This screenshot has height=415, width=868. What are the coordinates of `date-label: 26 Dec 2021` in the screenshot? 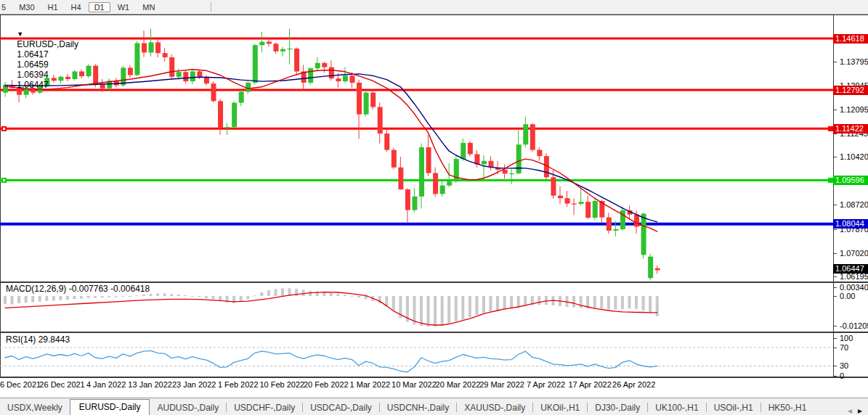 It's located at (62, 385).